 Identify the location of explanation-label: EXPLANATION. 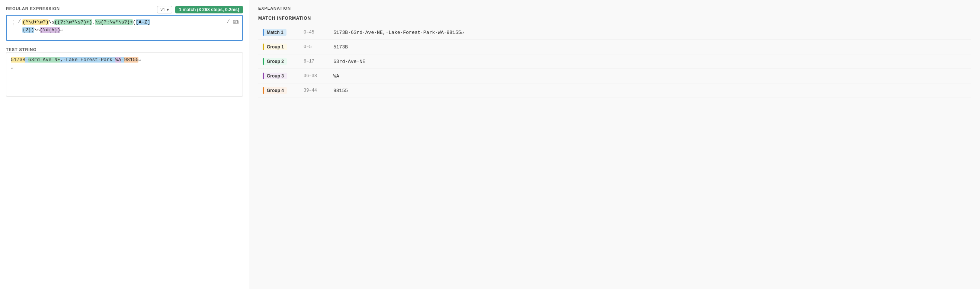
(615, 8).